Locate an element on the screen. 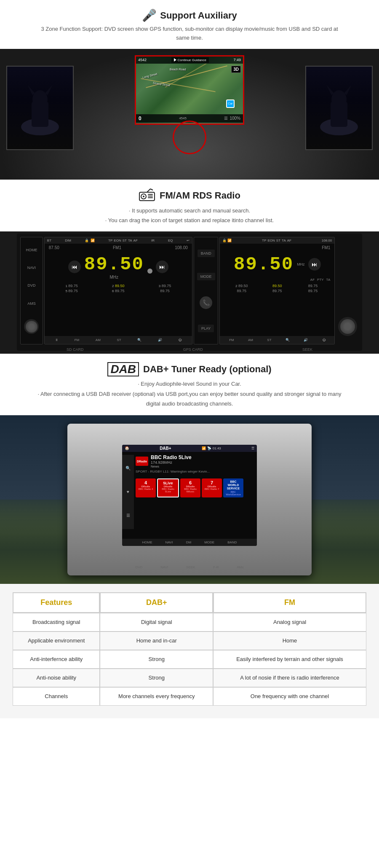 The width and height of the screenshot is (379, 868). radio-sec-p1: 2 89.50 is located at coordinates (242, 286).